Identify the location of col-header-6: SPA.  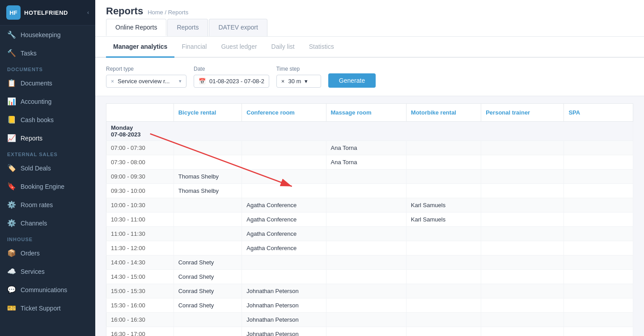
(598, 113).